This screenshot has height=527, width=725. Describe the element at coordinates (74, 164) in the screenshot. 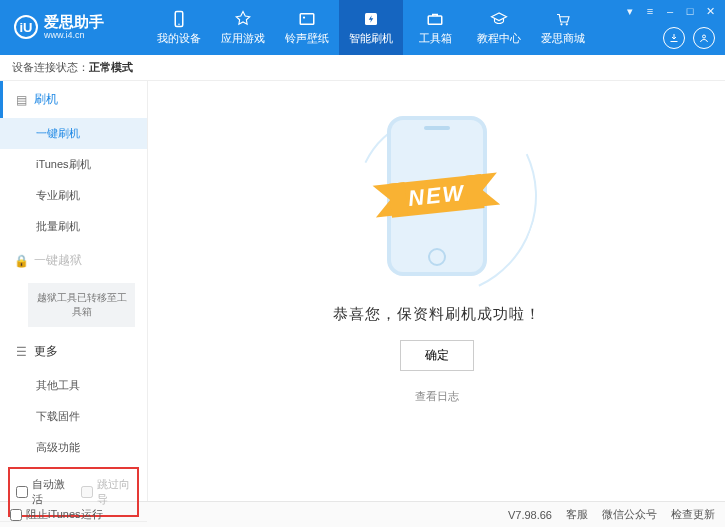

I see `sidebar-item-itunes: iTunes刷机` at that location.